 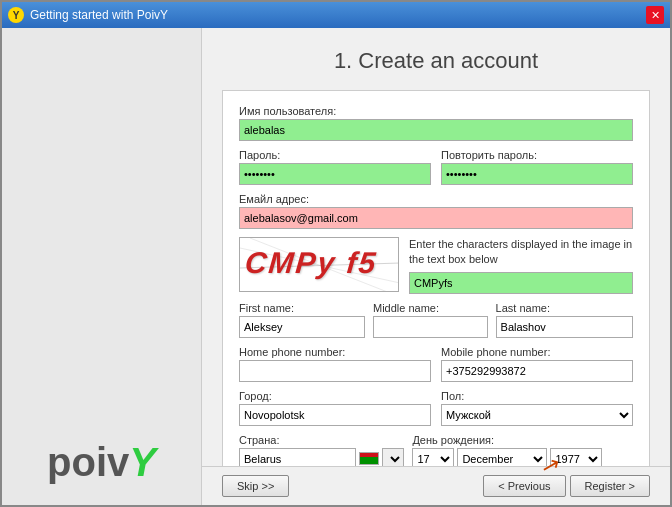 I want to click on home-phone-col: Home phone number:, so click(x=335, y=364).